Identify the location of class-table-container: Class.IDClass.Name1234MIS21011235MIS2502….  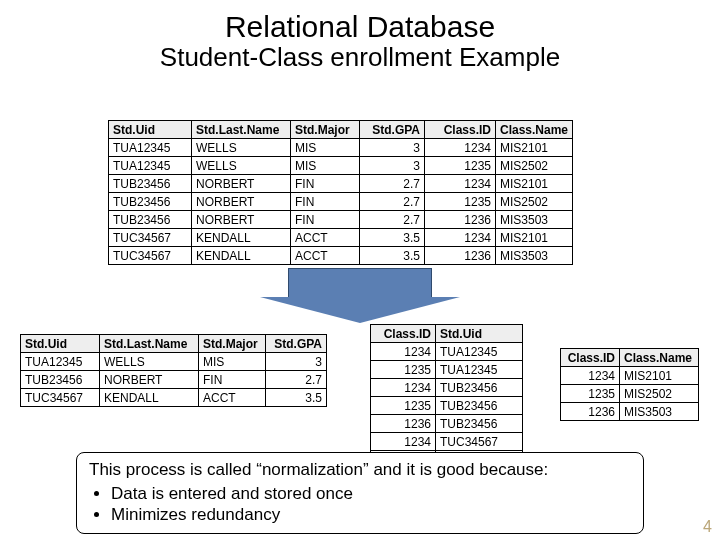
(630, 384).